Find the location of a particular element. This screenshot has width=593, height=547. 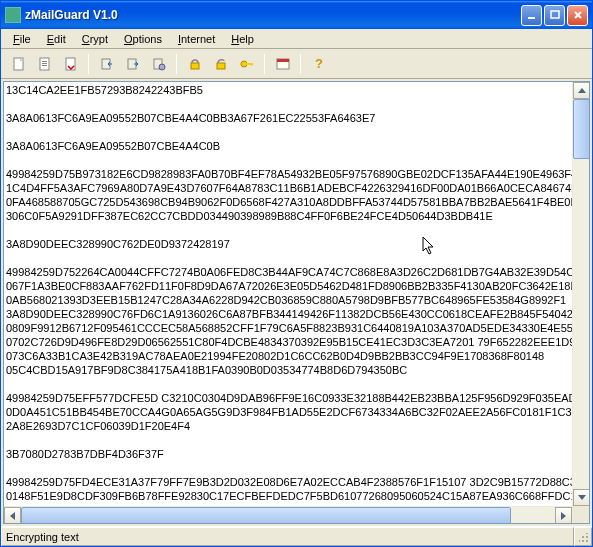

menubar: File Edit Crypt Options Internet Help is located at coordinates (296, 39).